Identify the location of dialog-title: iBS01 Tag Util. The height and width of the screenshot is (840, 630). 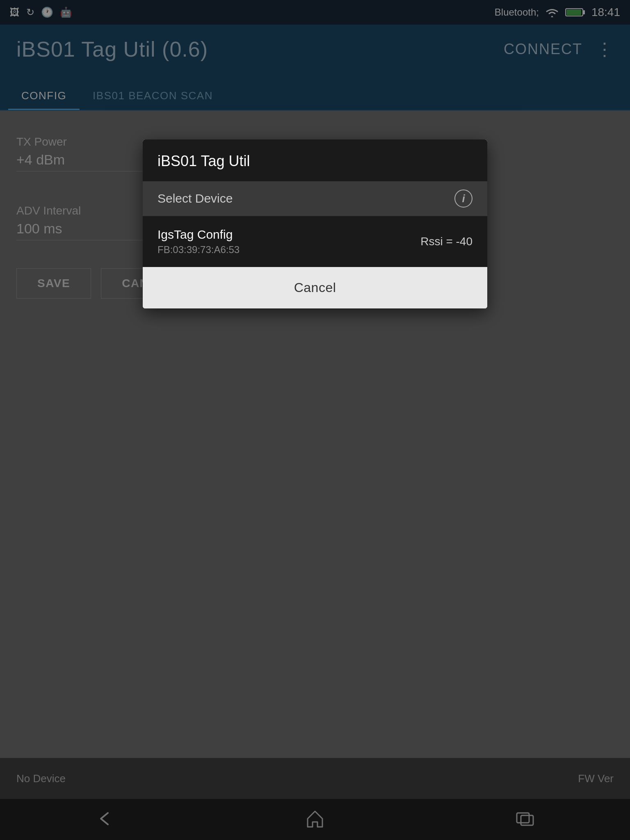
(203, 161).